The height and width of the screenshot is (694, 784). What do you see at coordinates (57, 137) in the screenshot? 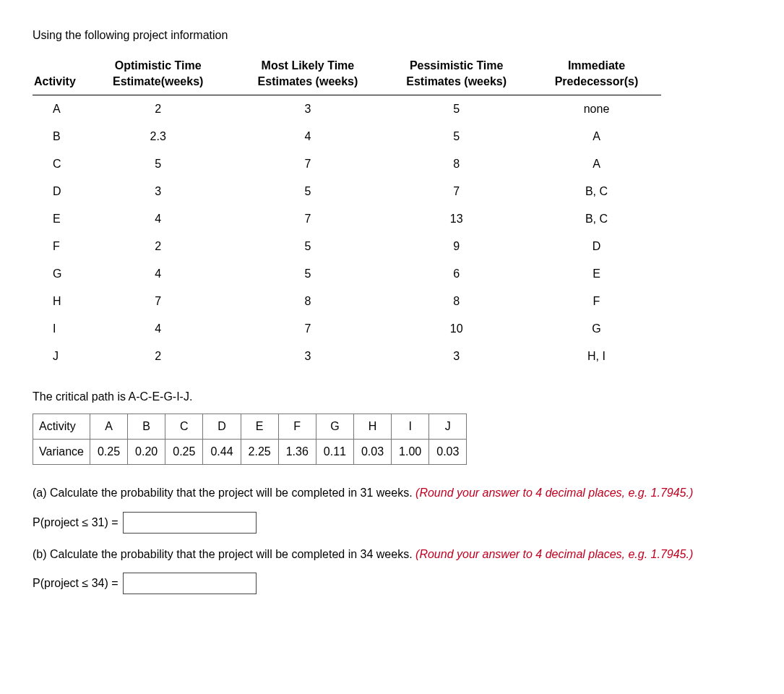
I see `cell: B` at bounding box center [57, 137].